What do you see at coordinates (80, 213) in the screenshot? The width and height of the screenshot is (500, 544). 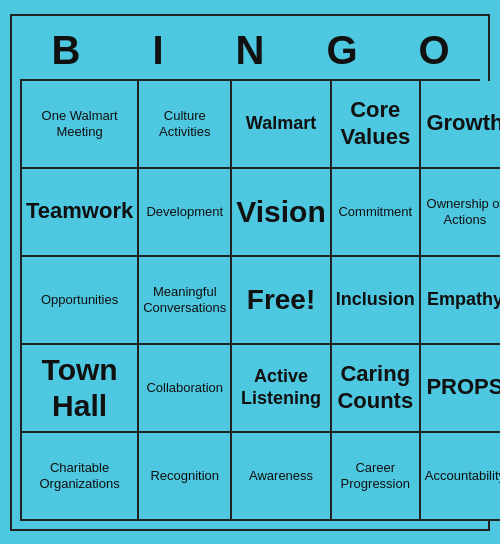 I see `cell-r1-c0: Teamwork` at bounding box center [80, 213].